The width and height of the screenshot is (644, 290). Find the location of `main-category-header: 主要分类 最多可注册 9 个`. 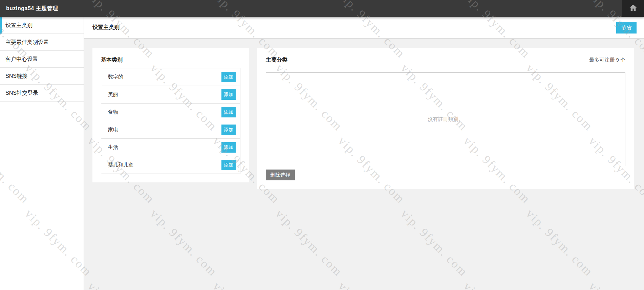

main-category-header: 主要分类 最多可注册 9 个 is located at coordinates (446, 62).